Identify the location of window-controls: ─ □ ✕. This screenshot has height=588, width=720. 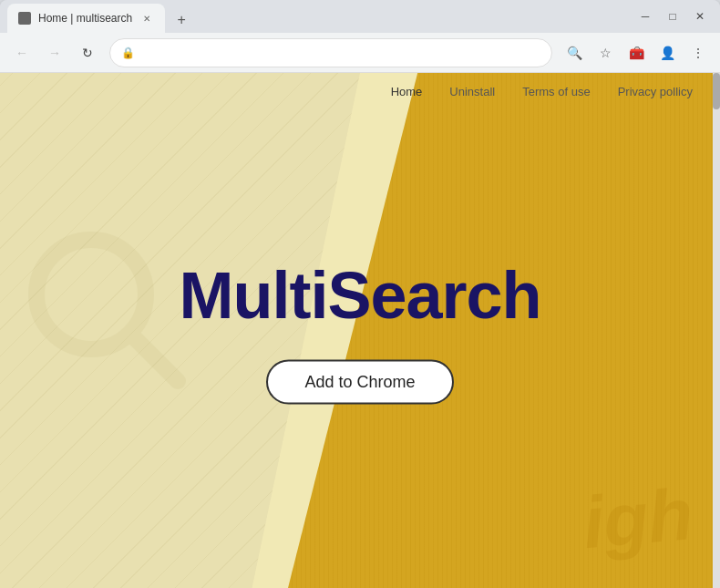
(673, 16).